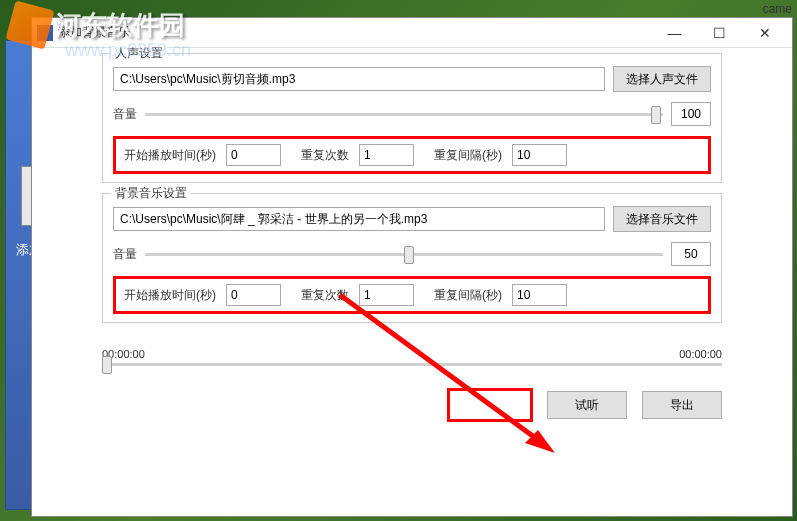 This screenshot has height=521, width=797. What do you see at coordinates (778, 9) in the screenshot?
I see `came-label: came` at bounding box center [778, 9].